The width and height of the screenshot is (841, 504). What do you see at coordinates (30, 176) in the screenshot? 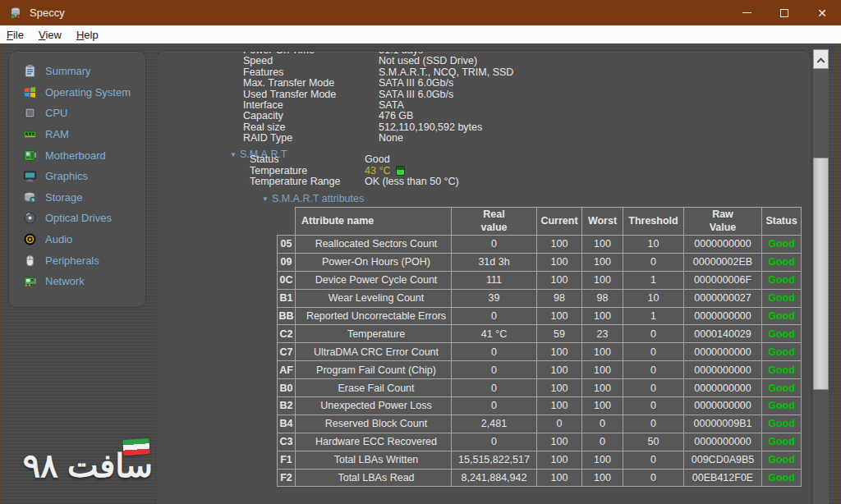
I see `monitor-icon` at bounding box center [30, 176].